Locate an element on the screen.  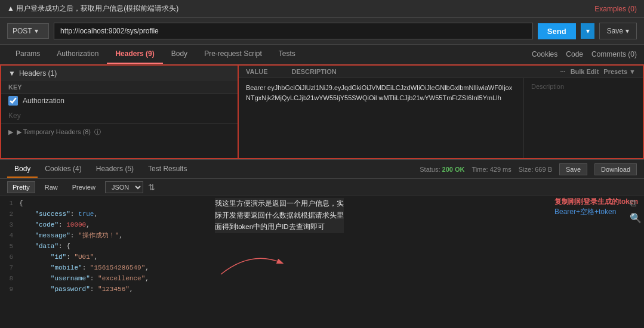
tab-prerequest: Pre-request Script is located at coordinates (233, 54).